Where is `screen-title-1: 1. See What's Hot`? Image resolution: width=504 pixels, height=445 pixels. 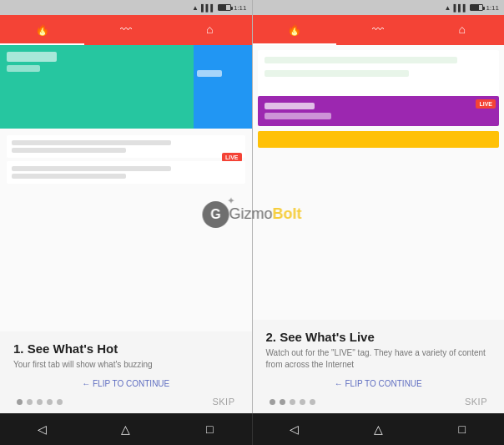
screen-title-1: 1. See What's Hot is located at coordinates (126, 349).